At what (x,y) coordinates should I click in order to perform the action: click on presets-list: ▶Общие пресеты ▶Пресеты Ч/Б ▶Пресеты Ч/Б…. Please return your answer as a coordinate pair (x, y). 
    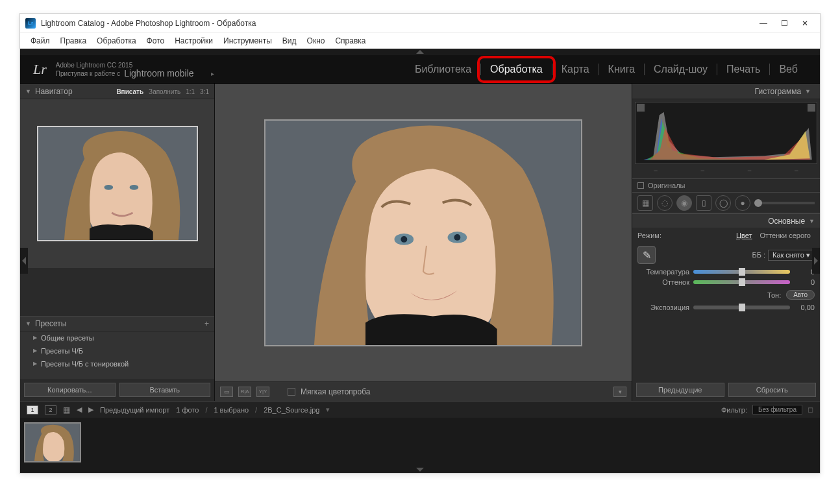
    Looking at the image, I should click on (117, 355).